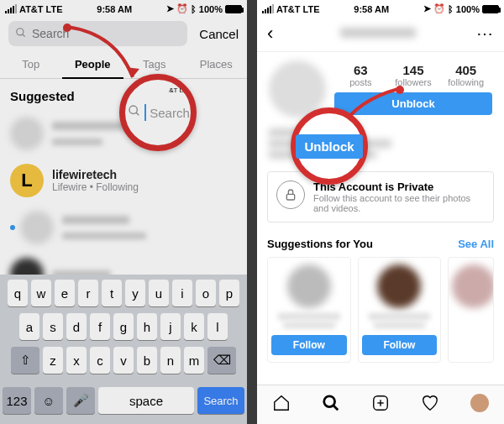 The height and width of the screenshot is (424, 504). I want to click on key-m: m, so click(194, 360).